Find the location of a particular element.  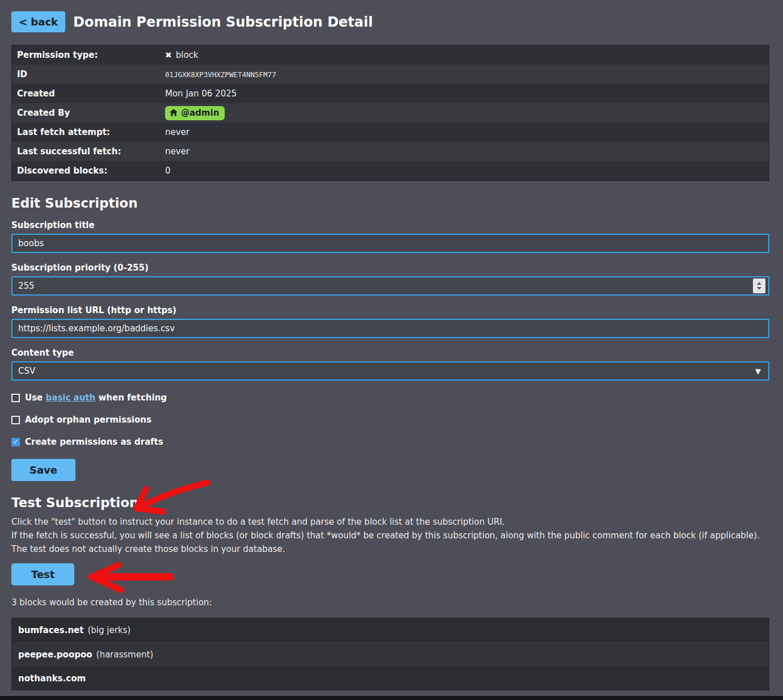

save-button: Save is located at coordinates (43, 470).